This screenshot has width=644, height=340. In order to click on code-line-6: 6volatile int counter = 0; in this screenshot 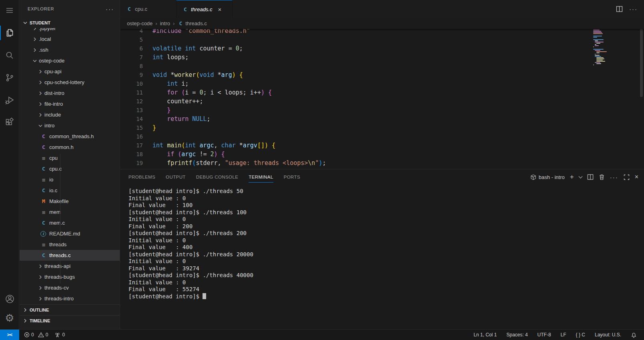, I will do `click(382, 48)`.